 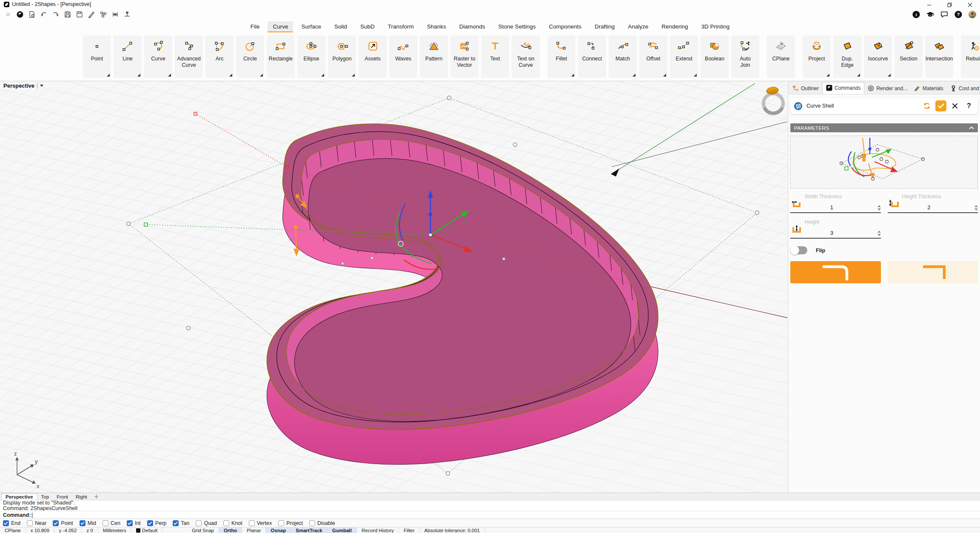 What do you see at coordinates (835, 234) in the screenshot?
I see `height-input` at bounding box center [835, 234].